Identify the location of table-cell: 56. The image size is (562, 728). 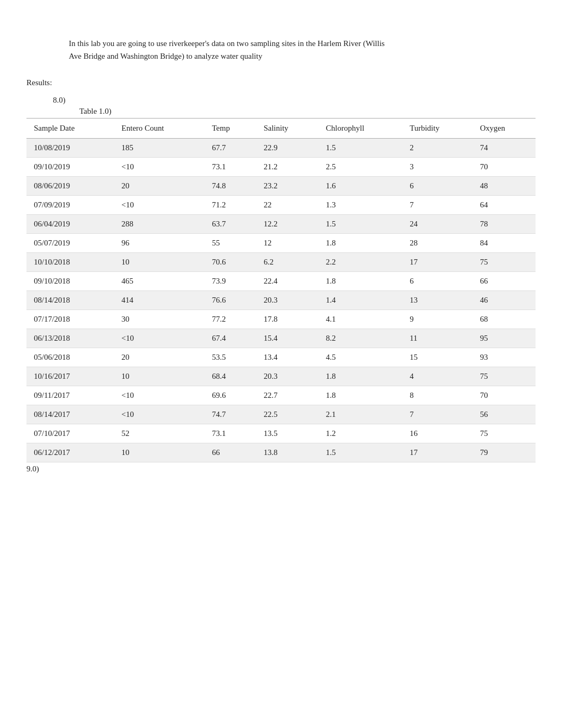
(504, 415).